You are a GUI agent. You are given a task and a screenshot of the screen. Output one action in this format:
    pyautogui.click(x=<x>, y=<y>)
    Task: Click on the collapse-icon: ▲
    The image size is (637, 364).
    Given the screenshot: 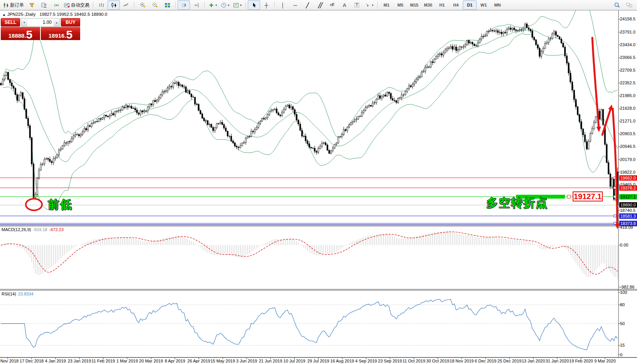 What is the action you would take?
    pyautogui.click(x=4, y=15)
    